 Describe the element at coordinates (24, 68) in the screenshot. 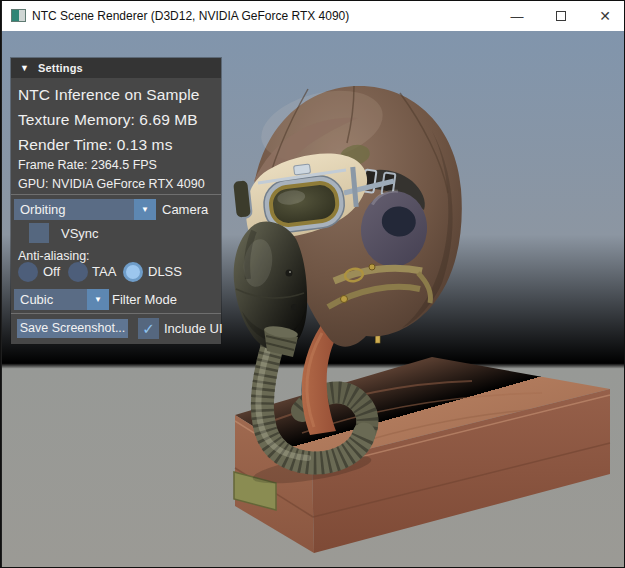

I see `collapse-triangle-icon: ▼` at that location.